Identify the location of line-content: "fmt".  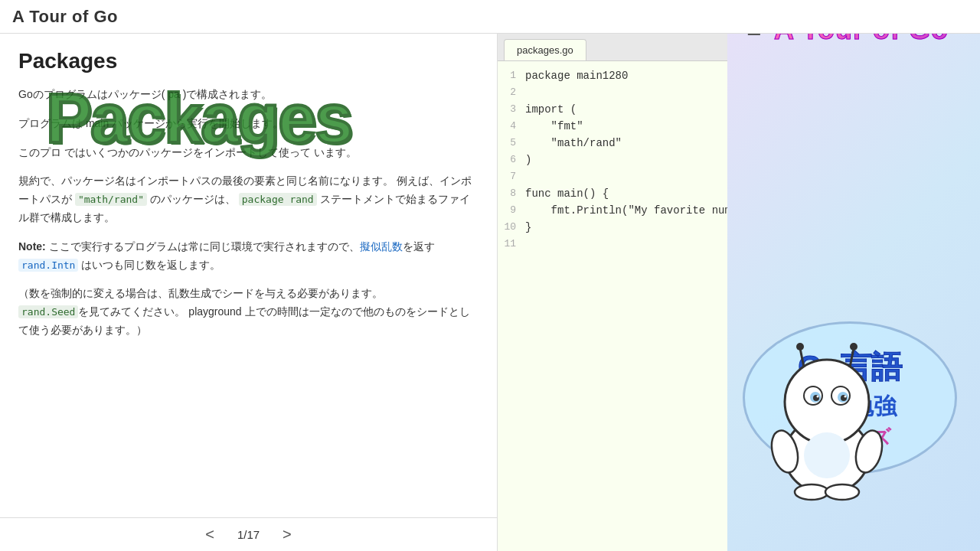
(554, 126).